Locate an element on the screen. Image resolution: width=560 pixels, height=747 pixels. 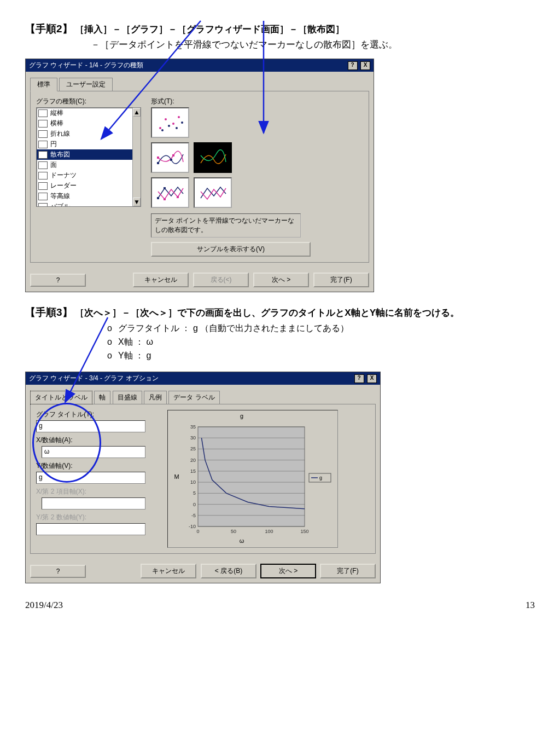
step3-heading: 【手順3】 ［次へ＞］－［次へ＞］で下の画面を出し、グラフのタイトルとX軸とY軸… is located at coordinates (280, 312).